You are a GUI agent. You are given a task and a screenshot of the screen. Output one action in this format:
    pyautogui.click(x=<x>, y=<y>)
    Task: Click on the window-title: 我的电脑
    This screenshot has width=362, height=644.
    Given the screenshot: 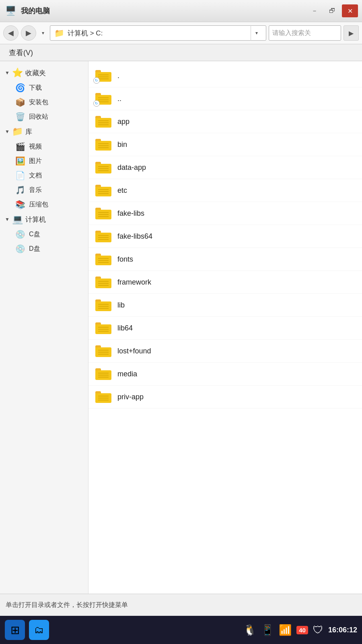 What is the action you would take?
    pyautogui.click(x=35, y=11)
    